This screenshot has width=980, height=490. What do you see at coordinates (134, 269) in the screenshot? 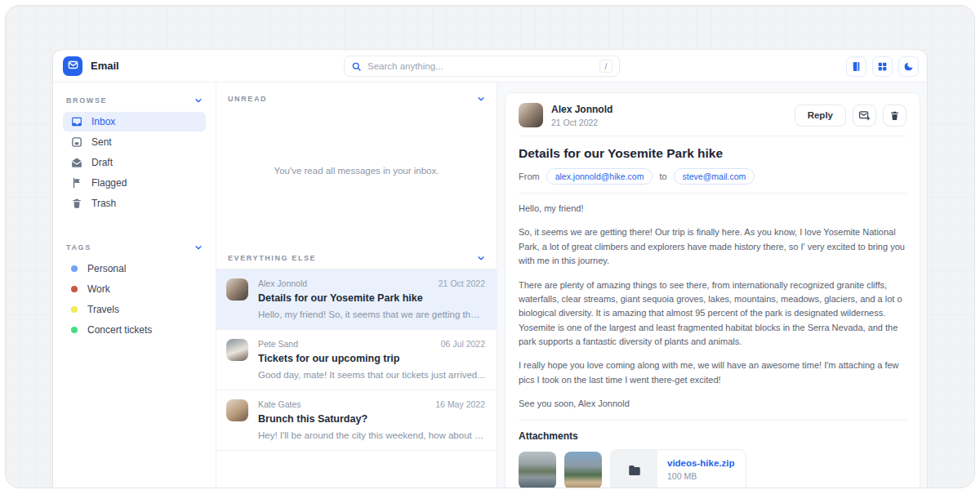
I see `tag-item-personal: Personal` at bounding box center [134, 269].